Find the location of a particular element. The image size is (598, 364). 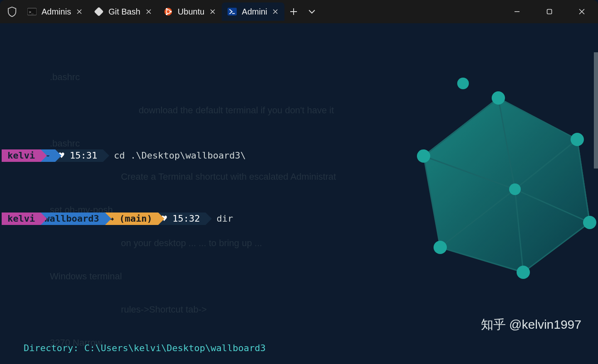

titlebar: >_ Adminis Git Bash Ubuntu Admini is located at coordinates (299, 12).